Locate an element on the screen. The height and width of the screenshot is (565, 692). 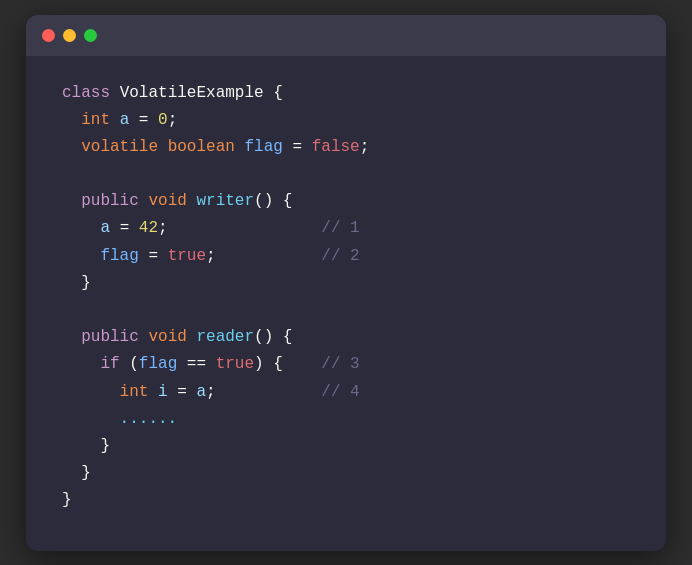
code-line-10: public void reader() { is located at coordinates (346, 338).